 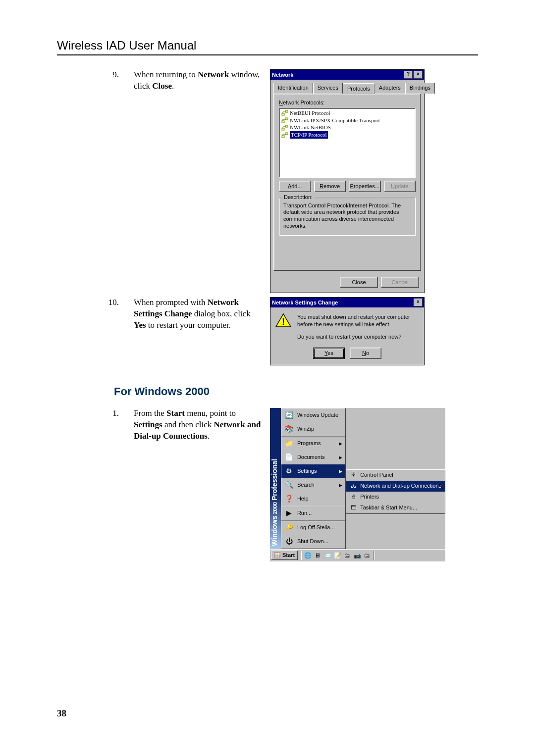 What do you see at coordinates (298, 197) in the screenshot?
I see `description-label: Description:` at bounding box center [298, 197].